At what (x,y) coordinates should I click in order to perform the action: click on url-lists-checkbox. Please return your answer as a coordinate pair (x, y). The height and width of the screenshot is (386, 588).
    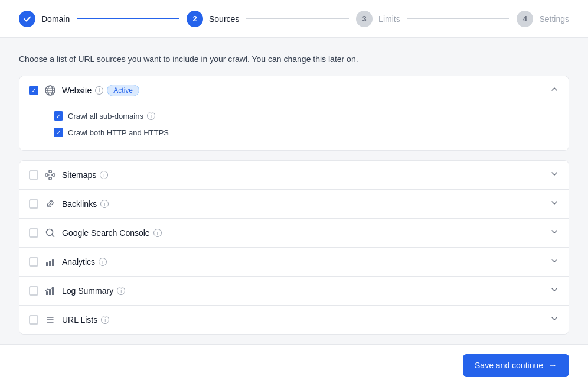
    Looking at the image, I should click on (34, 320).